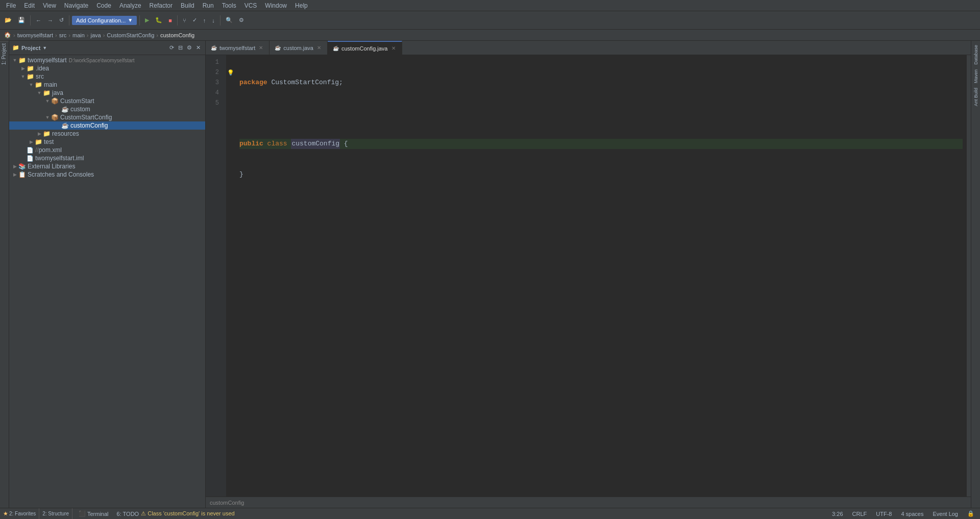 This screenshot has height=519, width=980. I want to click on tab-custom-java: ☕ custom.java ✕, so click(299, 48).